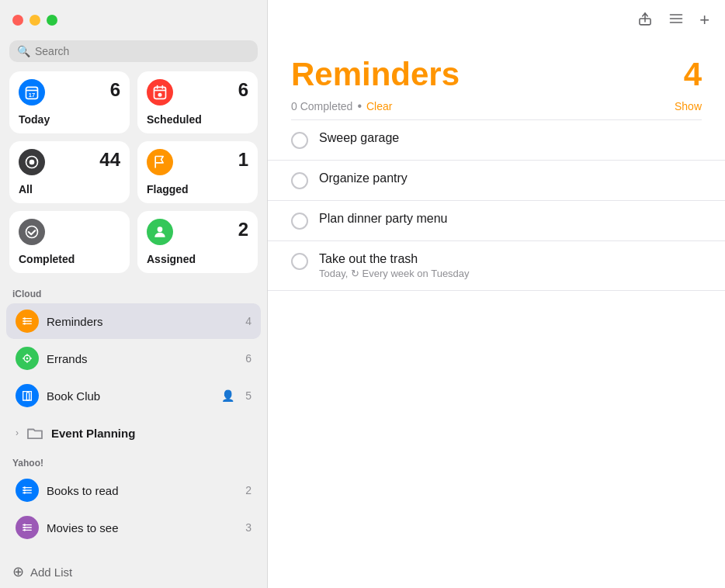  I want to click on scheduled-count: 6, so click(244, 90).